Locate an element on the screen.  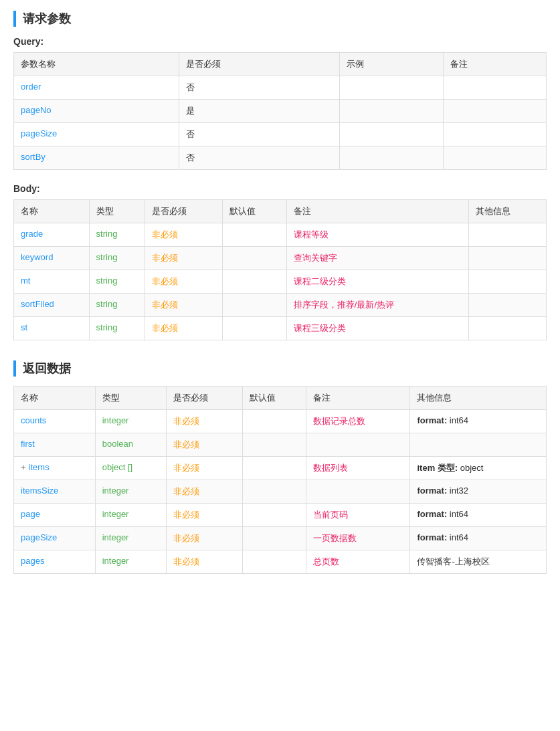
table-row: pages integer 非必须 总页数 传智播客-上海校区 is located at coordinates (280, 562).